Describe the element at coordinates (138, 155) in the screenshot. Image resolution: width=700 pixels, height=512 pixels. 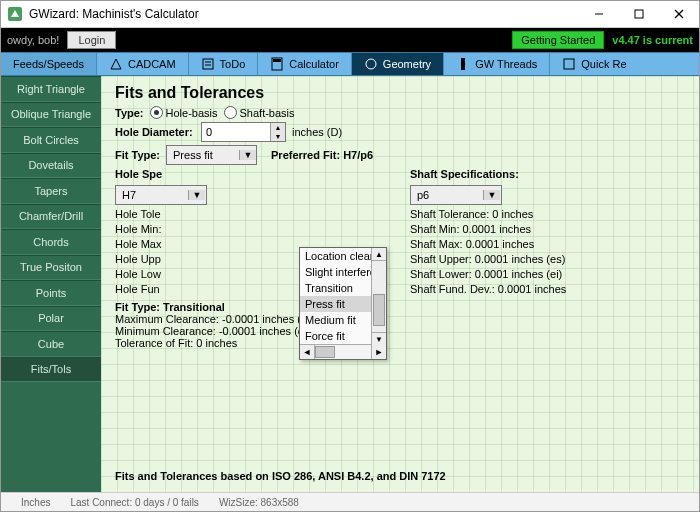
I see `fit-type-label: Fit Type:` at that location.